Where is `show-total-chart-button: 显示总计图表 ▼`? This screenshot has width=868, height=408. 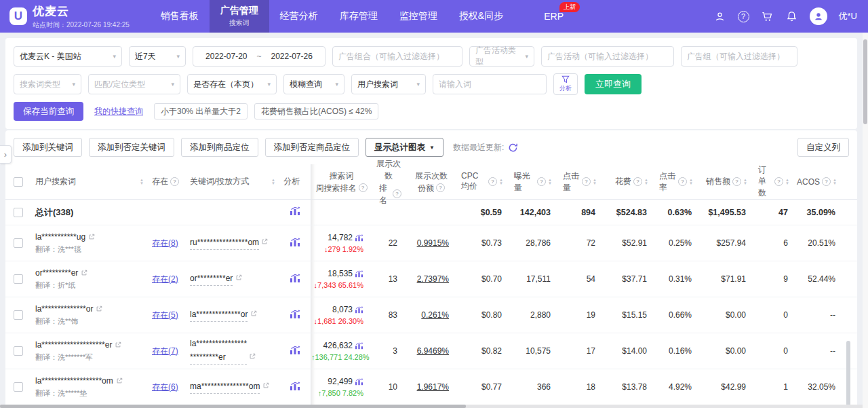 show-total-chart-button: 显示总计图表 ▼ is located at coordinates (404, 147).